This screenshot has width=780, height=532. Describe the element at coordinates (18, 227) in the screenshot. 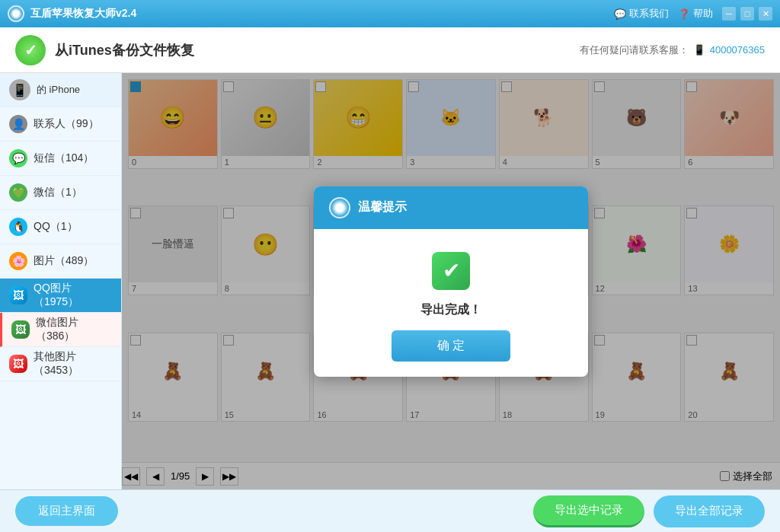

I see `qq-icon: 🐧` at that location.